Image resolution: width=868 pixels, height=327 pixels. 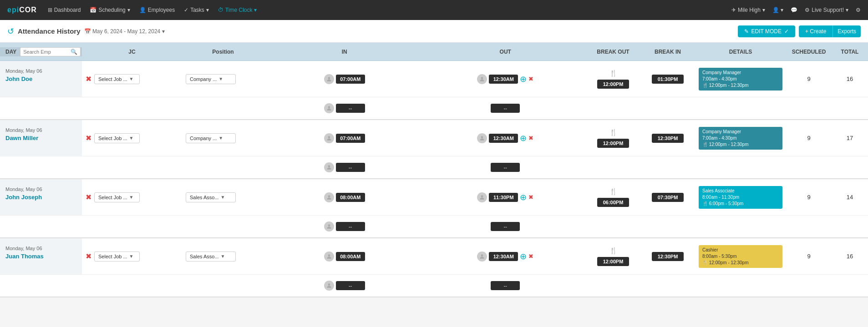 I want to click on col-total: TOTAL, so click(x=850, y=52).